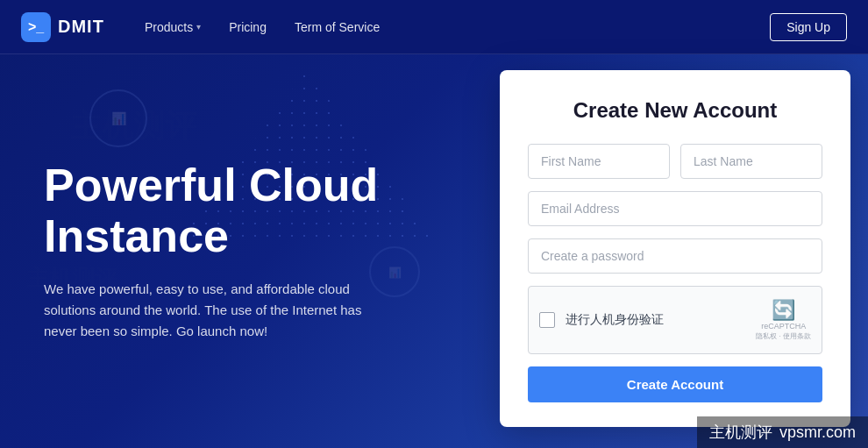 The width and height of the screenshot is (868, 448). What do you see at coordinates (817, 433) in the screenshot?
I see `watermark-domain: vpsmr.com` at bounding box center [817, 433].